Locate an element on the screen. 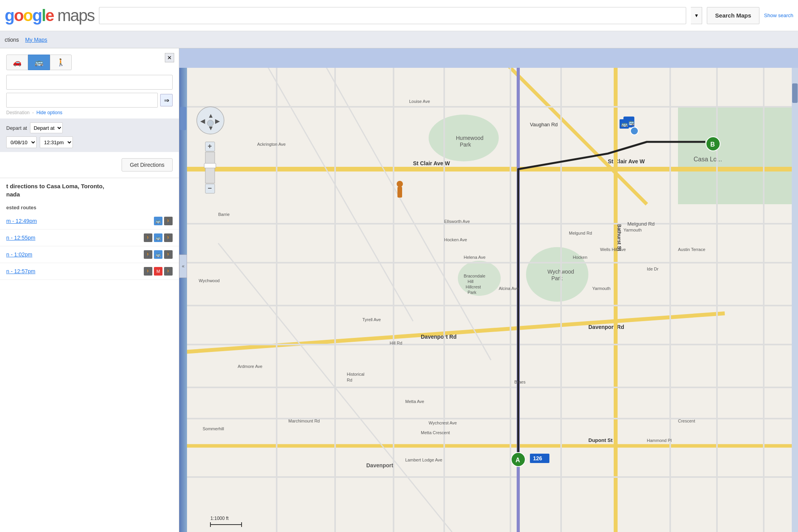  search-input is located at coordinates (393, 16).